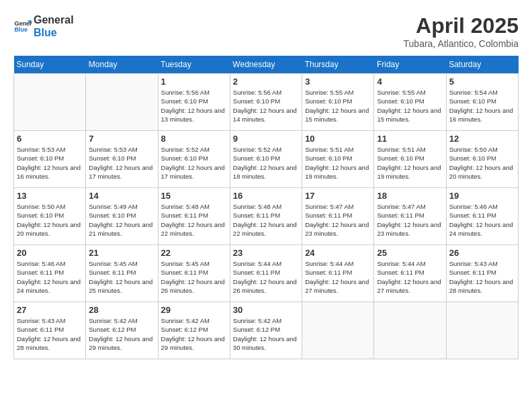  What do you see at coordinates (339, 216) in the screenshot?
I see `calendar-cell: 17Sunrise: 5:47 AM Sunset: 6:11 PM Dayli…` at bounding box center [339, 216].